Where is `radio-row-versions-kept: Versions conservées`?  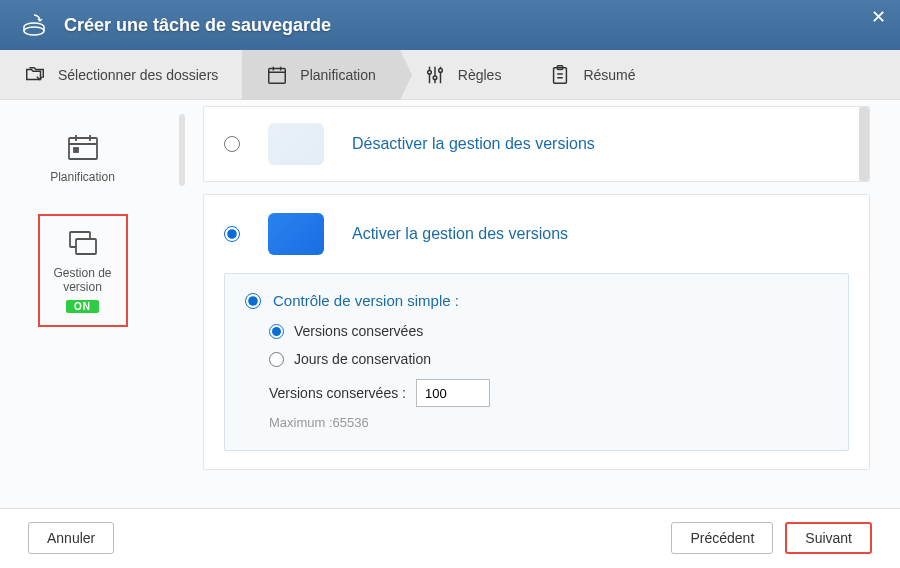
radio-row-versions-kept: Versions conservées is located at coordinates (548, 331).